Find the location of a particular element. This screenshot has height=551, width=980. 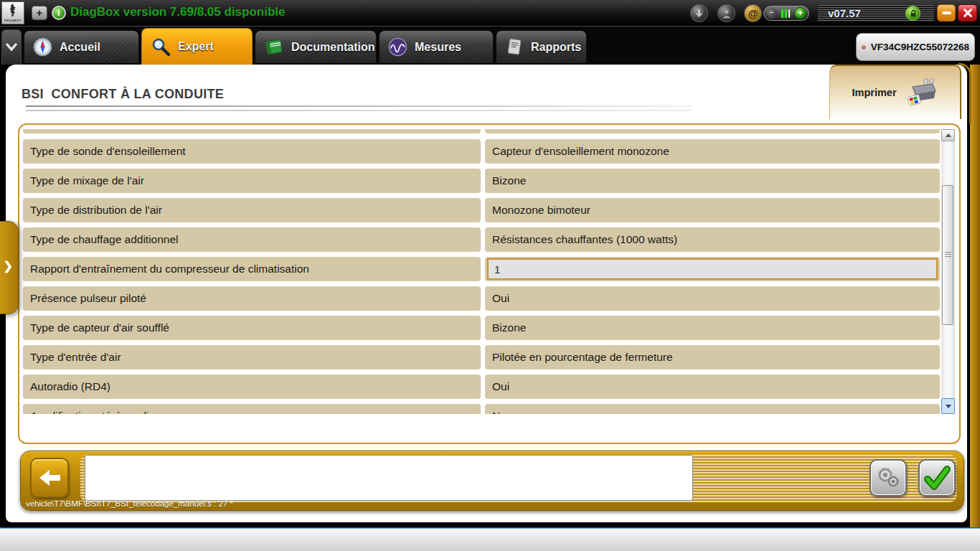

param-label: Type d'entrée d'air is located at coordinates (252, 357).